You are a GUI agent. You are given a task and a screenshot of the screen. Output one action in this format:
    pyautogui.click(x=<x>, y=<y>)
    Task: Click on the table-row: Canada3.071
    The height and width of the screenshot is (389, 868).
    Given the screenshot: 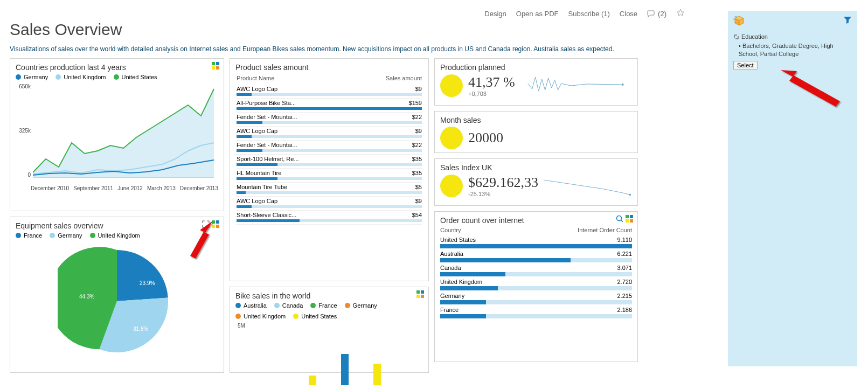 What is the action you would take?
    pyautogui.click(x=536, y=270)
    